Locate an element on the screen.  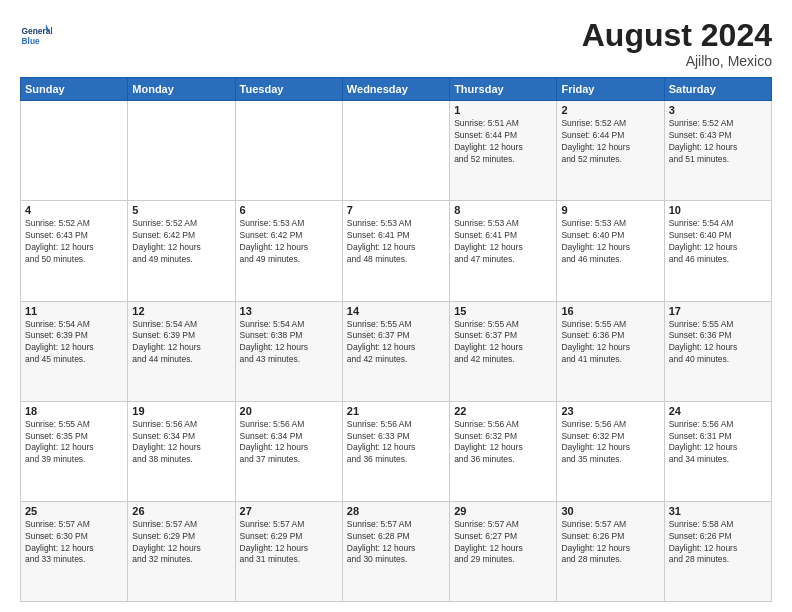
day-info: Sunrise: 5:54 AM Sunset: 6:39 PM Dayligh… is located at coordinates (181, 343).